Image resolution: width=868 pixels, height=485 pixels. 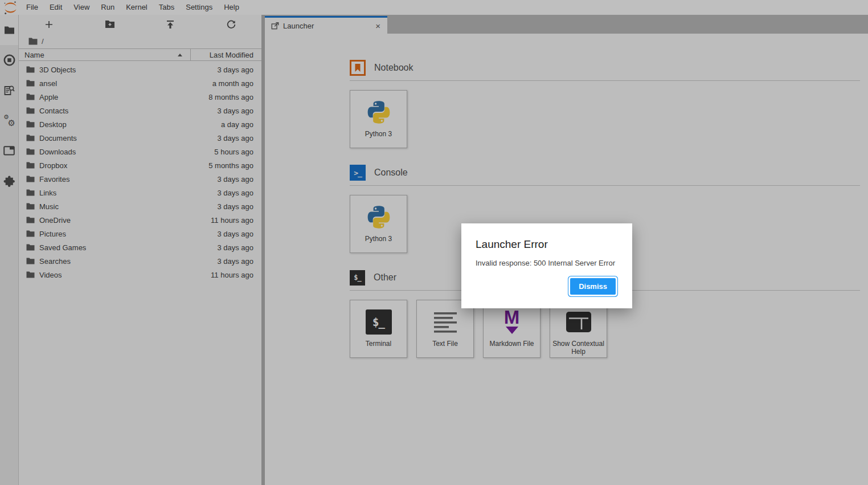 What do you see at coordinates (547, 245) in the screenshot?
I see `dialog-title: Launcher Error` at bounding box center [547, 245].